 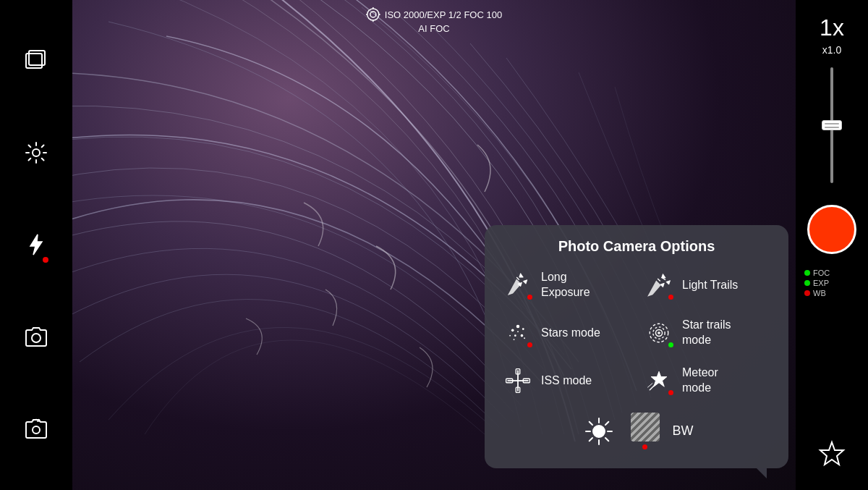 What do you see at coordinates (659, 285) in the screenshot?
I see `light-trails-icon` at bounding box center [659, 285].